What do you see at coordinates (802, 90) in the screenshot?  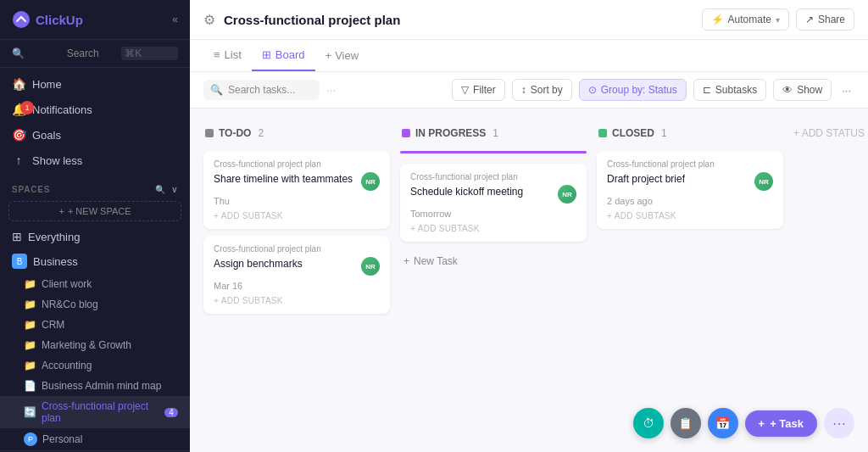 I see `show-button: 👁 Show` at bounding box center [802, 90].